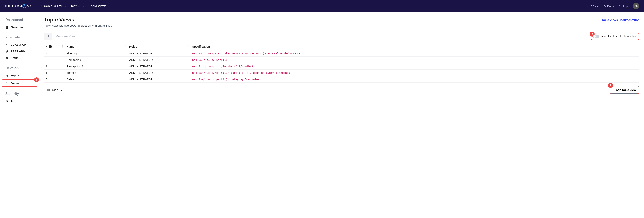  I want to click on cell-name: Throttle, so click(96, 73).